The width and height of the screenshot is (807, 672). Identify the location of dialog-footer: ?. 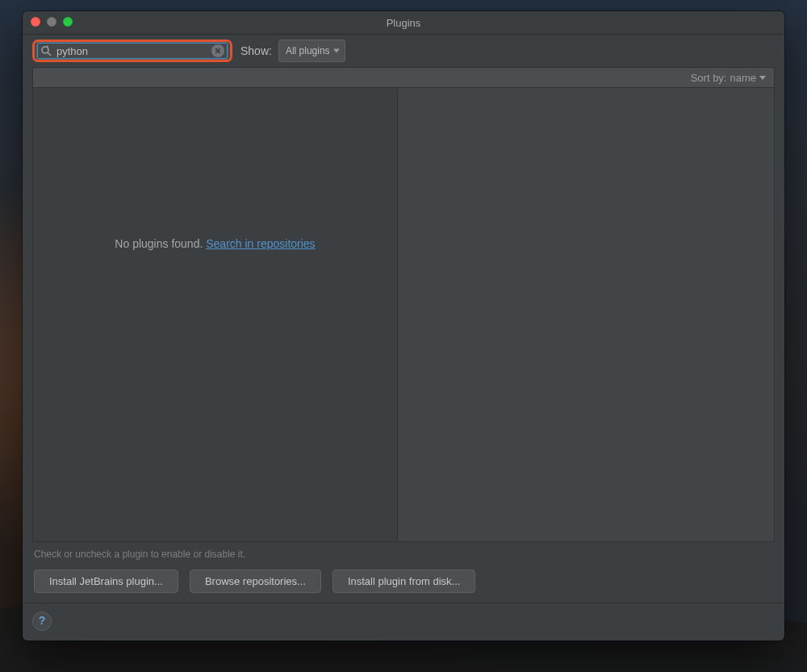
(404, 621).